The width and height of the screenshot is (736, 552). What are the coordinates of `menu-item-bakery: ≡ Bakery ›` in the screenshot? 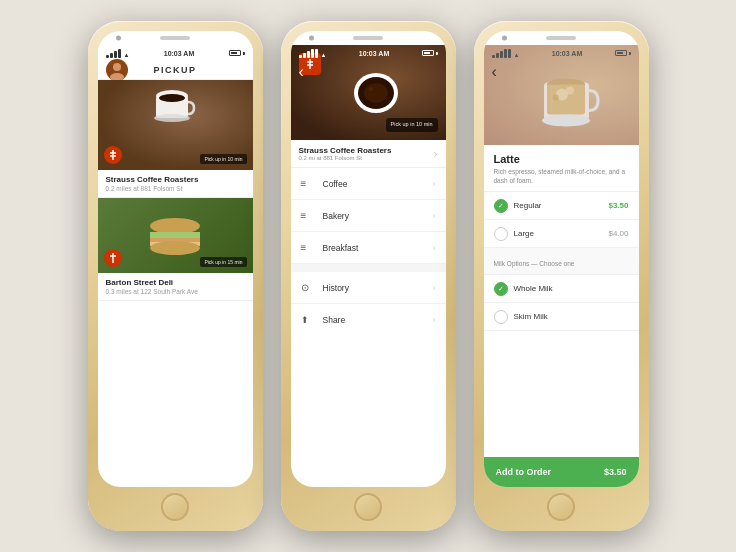 It's located at (368, 216).